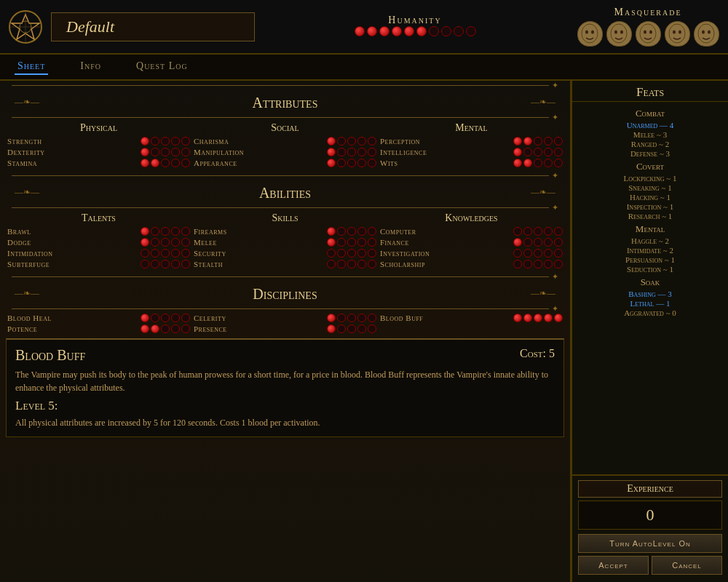 This screenshot has height=582, width=728. Describe the element at coordinates (99, 253) in the screenshot. I see `stat-row: Intimidation` at that location.